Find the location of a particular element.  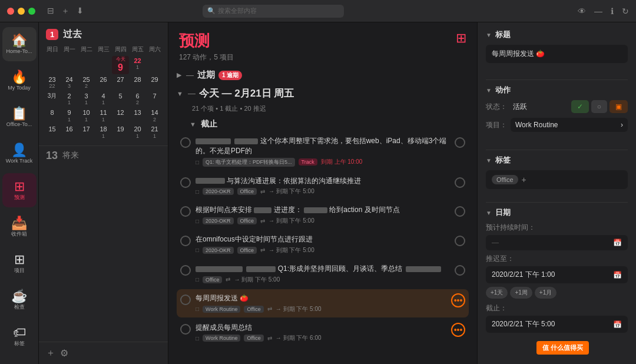

cal-day: 25 2 is located at coordinates (86, 82).